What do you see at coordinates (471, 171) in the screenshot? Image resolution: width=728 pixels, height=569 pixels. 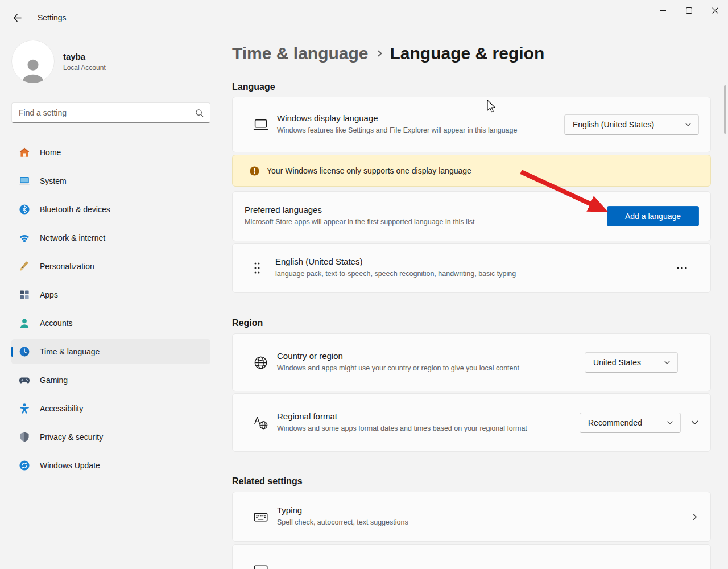 I see `license-warning-banner: Your Windows license only supports one d…` at bounding box center [471, 171].